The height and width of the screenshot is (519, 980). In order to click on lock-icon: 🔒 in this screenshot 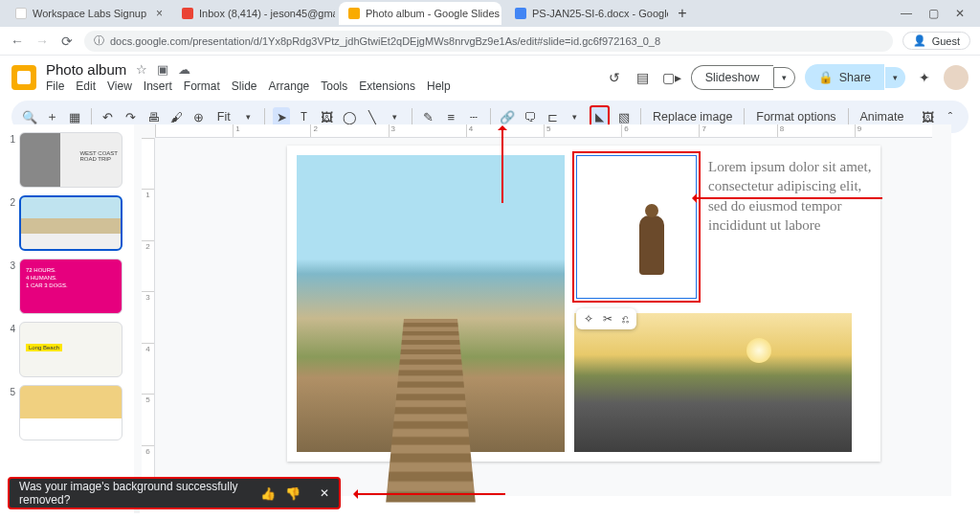, I will do `click(826, 77)`.